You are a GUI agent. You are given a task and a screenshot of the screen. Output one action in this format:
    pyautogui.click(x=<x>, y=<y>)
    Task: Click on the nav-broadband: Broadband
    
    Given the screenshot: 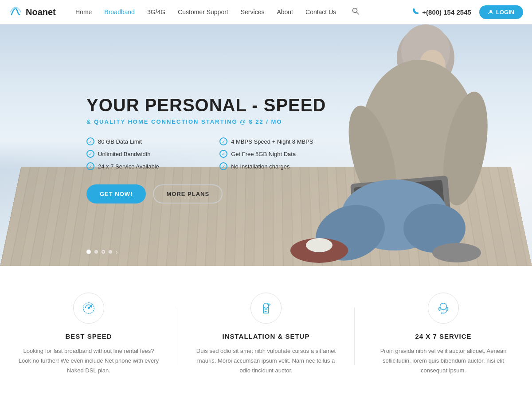 What is the action you would take?
    pyautogui.click(x=120, y=12)
    